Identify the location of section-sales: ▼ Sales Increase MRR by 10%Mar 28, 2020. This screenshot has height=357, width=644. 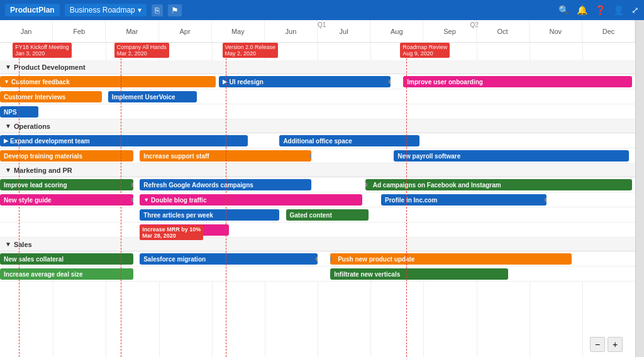
(318, 244).